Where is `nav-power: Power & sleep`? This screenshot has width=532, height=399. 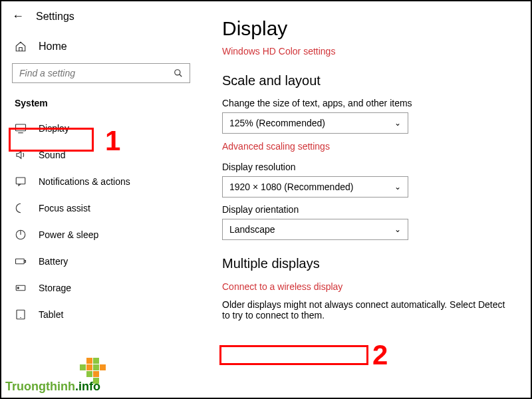 nav-power: Power & sleep is located at coordinates (101, 235).